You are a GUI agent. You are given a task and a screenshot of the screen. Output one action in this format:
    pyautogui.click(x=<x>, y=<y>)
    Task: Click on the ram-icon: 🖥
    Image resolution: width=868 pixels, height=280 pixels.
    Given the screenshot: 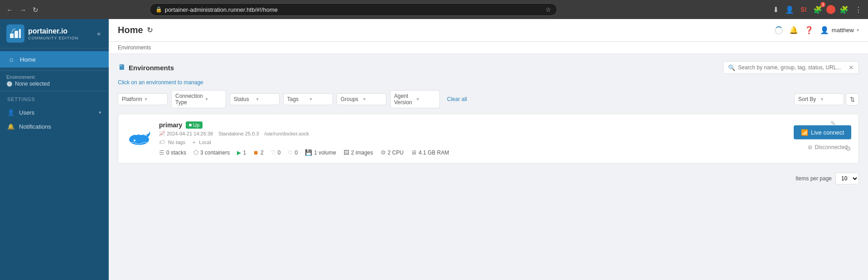 What is the action you would take?
    pyautogui.click(x=414, y=152)
    